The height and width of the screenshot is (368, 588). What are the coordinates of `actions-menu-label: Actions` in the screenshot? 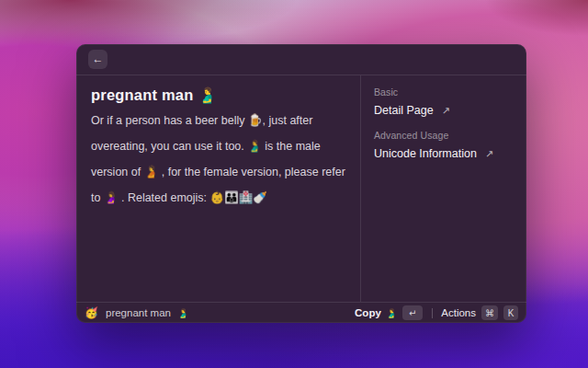 It's located at (458, 313).